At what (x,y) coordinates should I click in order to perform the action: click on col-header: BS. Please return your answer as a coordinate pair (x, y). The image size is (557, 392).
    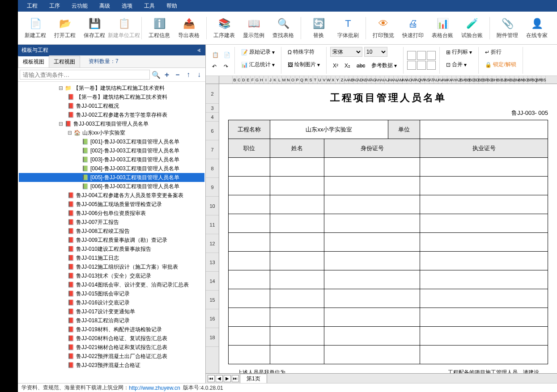
    Looking at the image, I should click on (544, 80).